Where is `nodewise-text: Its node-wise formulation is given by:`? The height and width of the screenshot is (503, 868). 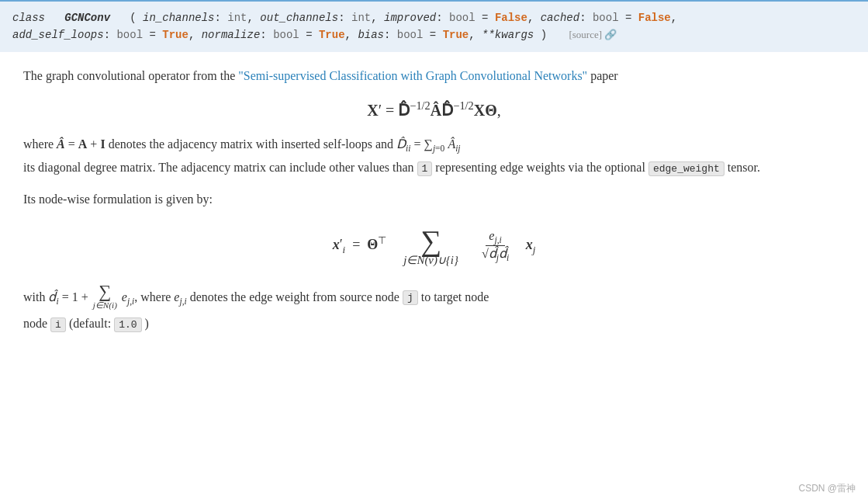 nodewise-text: Its node-wise formulation is given by: is located at coordinates (118, 199).